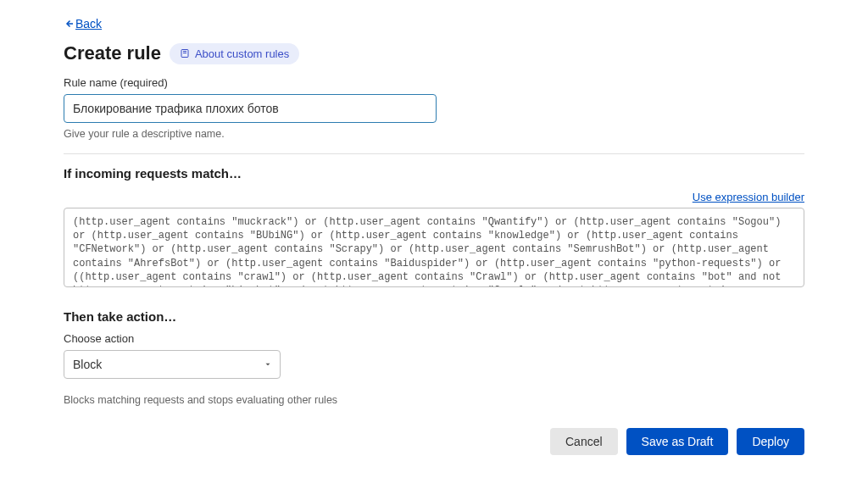  I want to click on expression-editor, so click(434, 247).